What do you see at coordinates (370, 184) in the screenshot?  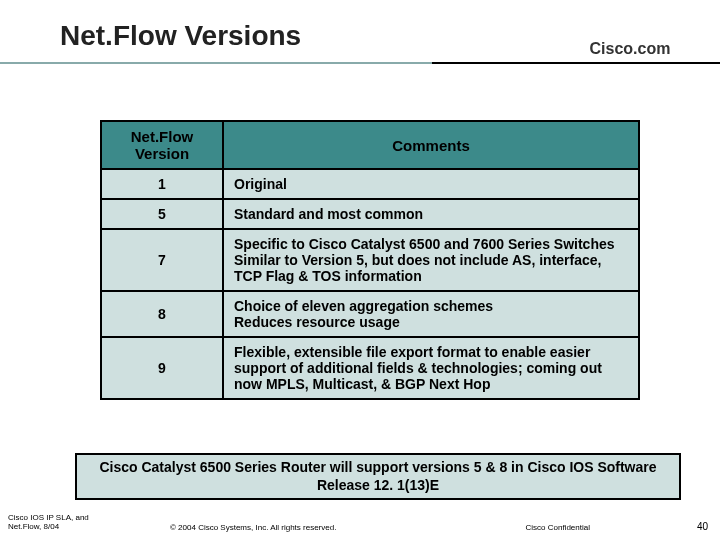 I see `table-row: 1 Original` at bounding box center [370, 184].